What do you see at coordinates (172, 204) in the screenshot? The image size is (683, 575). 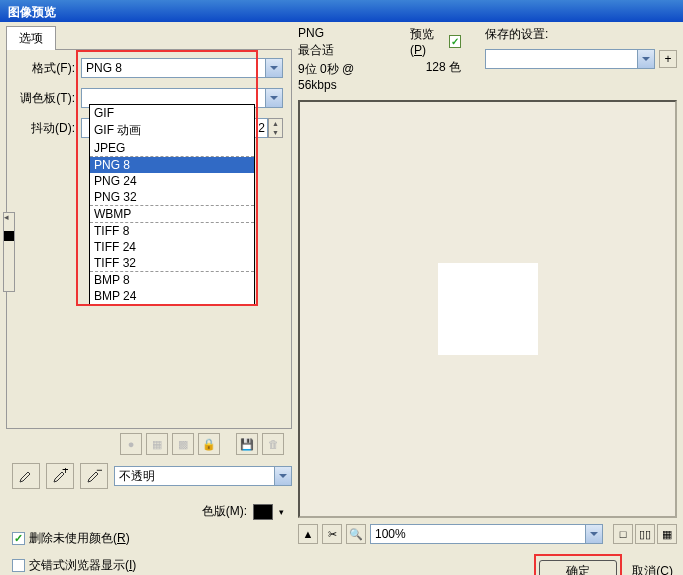 I see `format-dropdown: GIF GIF 动画 JPEG PNG 8 PNG 24 PNG 32 WBMP…` at bounding box center [172, 204].